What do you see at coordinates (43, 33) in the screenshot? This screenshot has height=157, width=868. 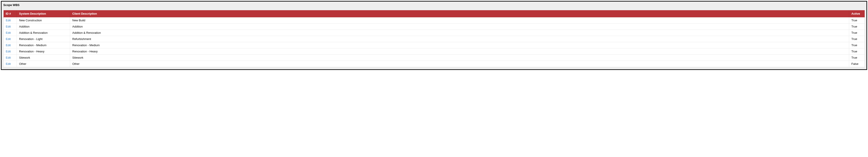 I see `cell-system-description: Addition & Renovation` at bounding box center [43, 33].